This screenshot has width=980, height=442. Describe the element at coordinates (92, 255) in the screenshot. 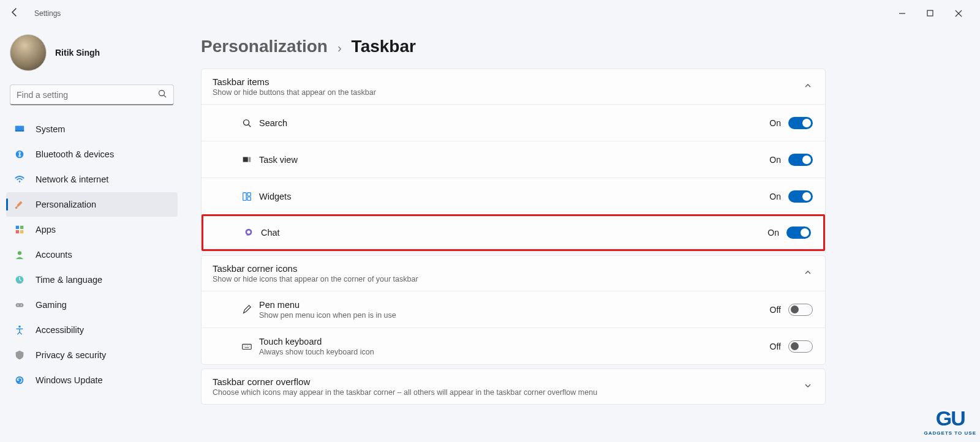

I see `nav-list: System Bluetooth & devices Network & int…` at that location.